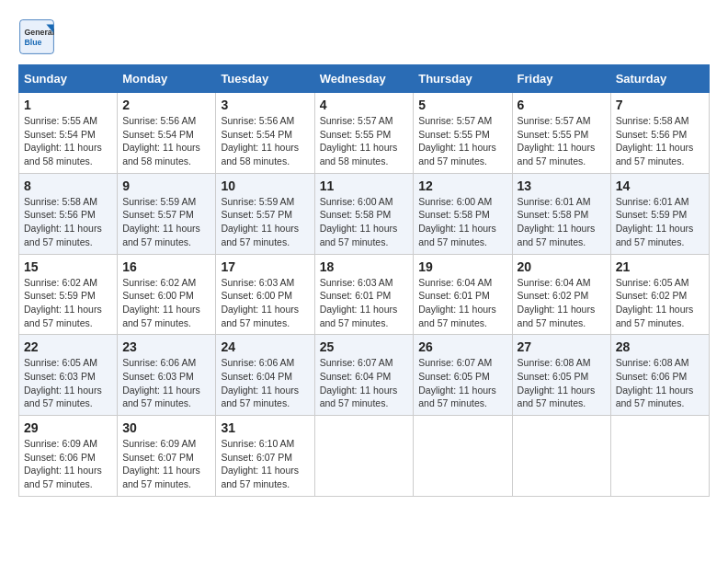 The height and width of the screenshot is (563, 728). I want to click on calendar-day-cell: 2Sunrise: 5:56 AMSunset: 5:54 PMDaylight…, so click(167, 133).